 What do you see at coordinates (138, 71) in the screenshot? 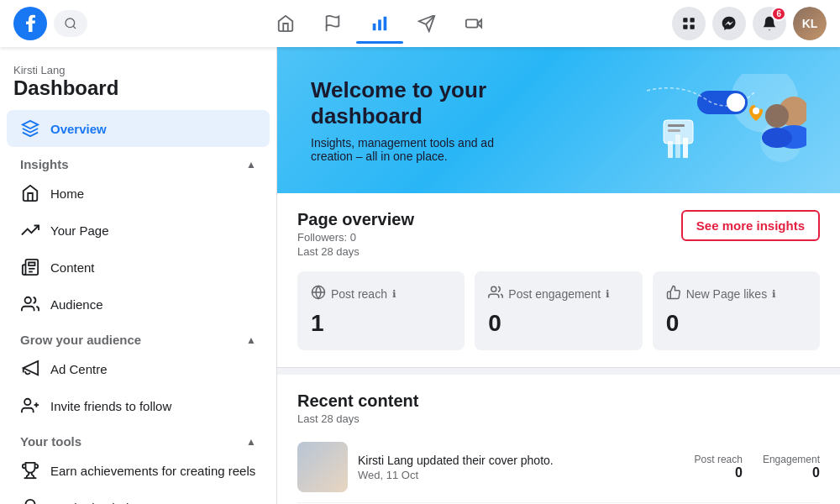
I see `sidebar-username: Kirsti Lang` at bounding box center [138, 71].